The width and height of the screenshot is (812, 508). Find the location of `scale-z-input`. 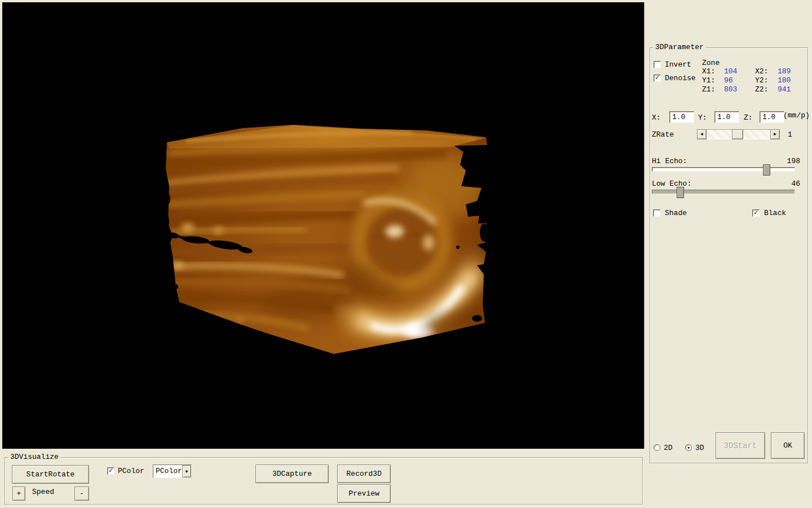

scale-z-input is located at coordinates (772, 117).